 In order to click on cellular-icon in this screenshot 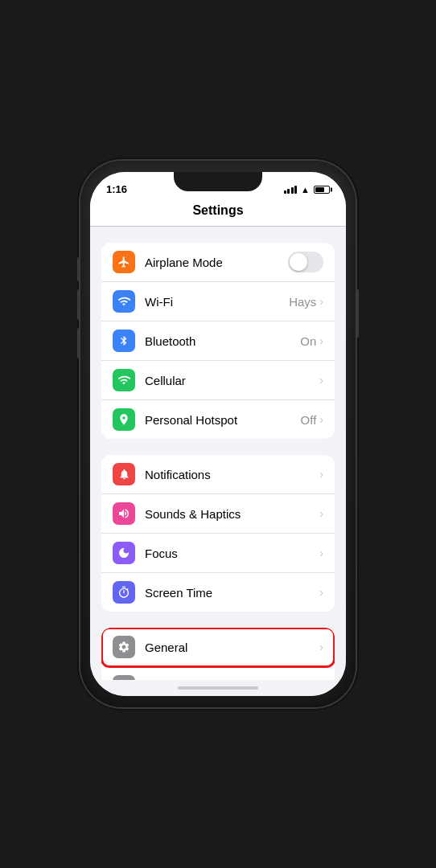, I will do `click(124, 380)`.